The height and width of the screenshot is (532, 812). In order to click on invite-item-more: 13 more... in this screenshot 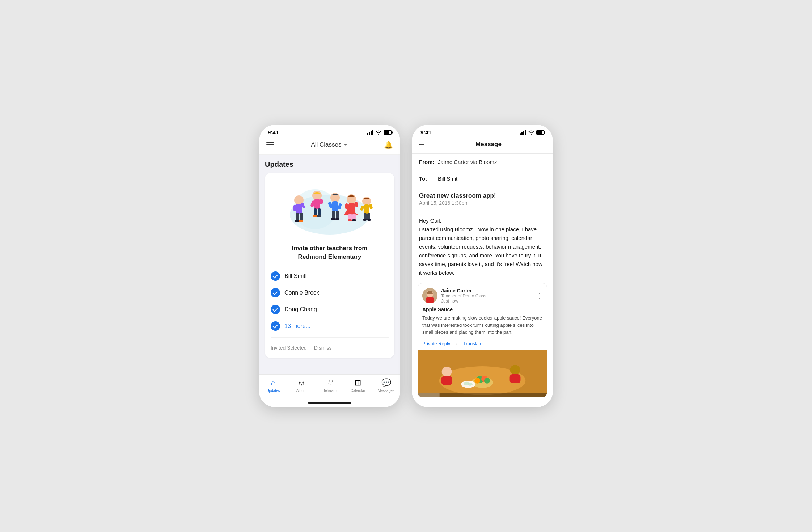, I will do `click(330, 326)`.